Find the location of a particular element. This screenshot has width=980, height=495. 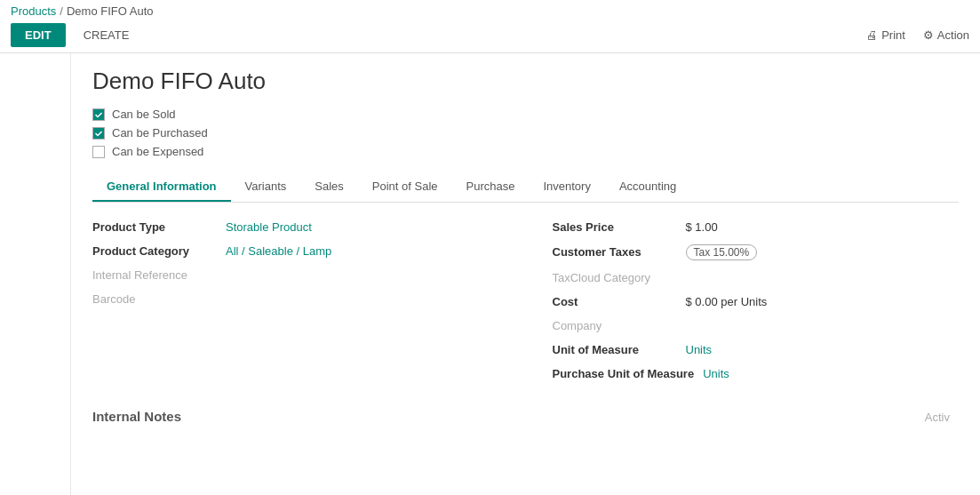

gear-icon: ⚙ is located at coordinates (928, 36).